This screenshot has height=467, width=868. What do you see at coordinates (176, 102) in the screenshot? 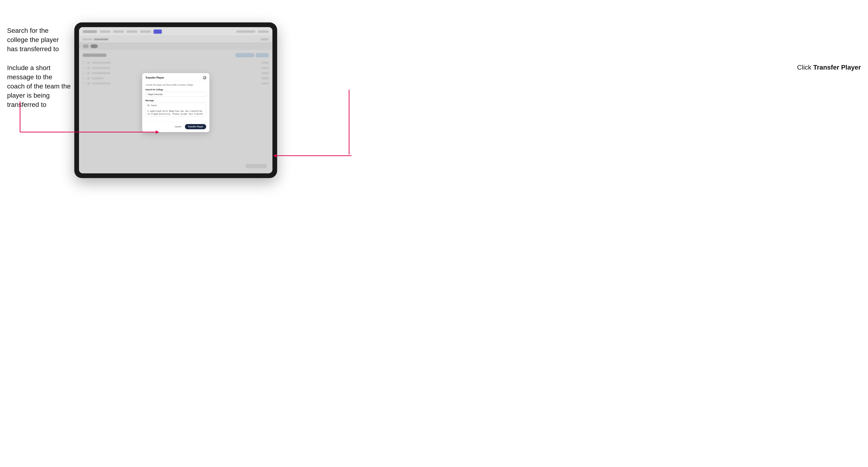
I see `transfer-player-modal: Transfer Player × Transfer the player an…` at bounding box center [176, 102].